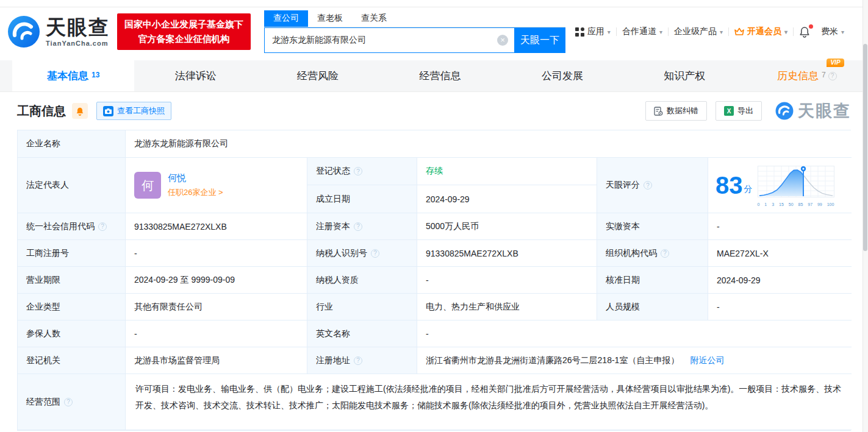 This screenshot has width=868, height=432. Describe the element at coordinates (801, 205) in the screenshot. I see `score-axis-tick: 85` at that location.